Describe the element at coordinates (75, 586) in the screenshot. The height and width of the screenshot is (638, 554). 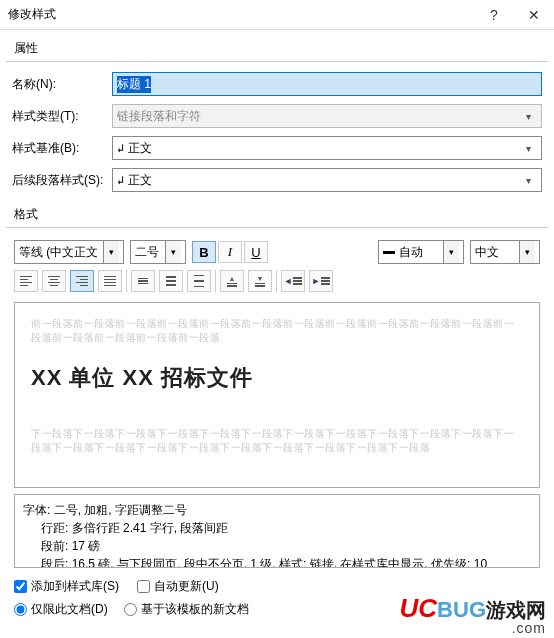
I see `add-to-gallery-label: 添加到样式库(S)` at that location.